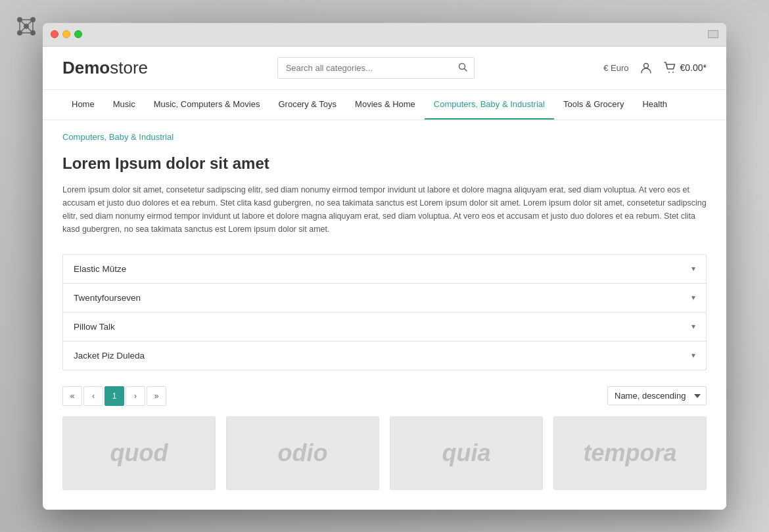 The image size is (769, 532). What do you see at coordinates (646, 68) in the screenshot?
I see `account-button` at bounding box center [646, 68].